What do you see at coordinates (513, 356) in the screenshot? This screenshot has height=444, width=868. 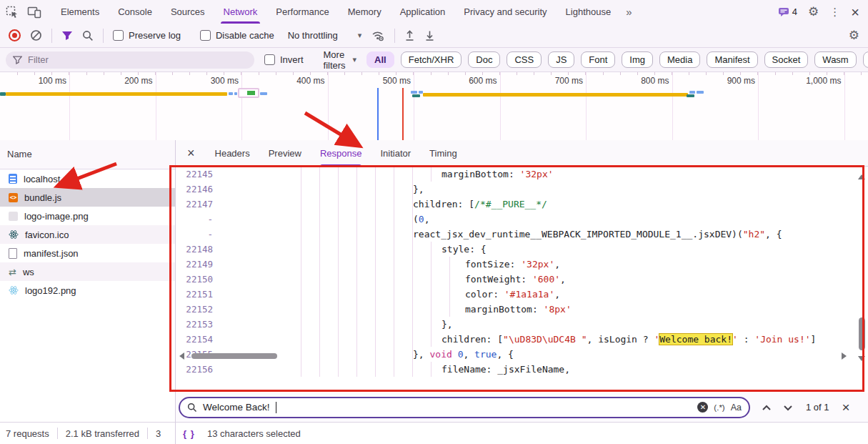 I see `horizontal-scrollbar` at bounding box center [513, 356].